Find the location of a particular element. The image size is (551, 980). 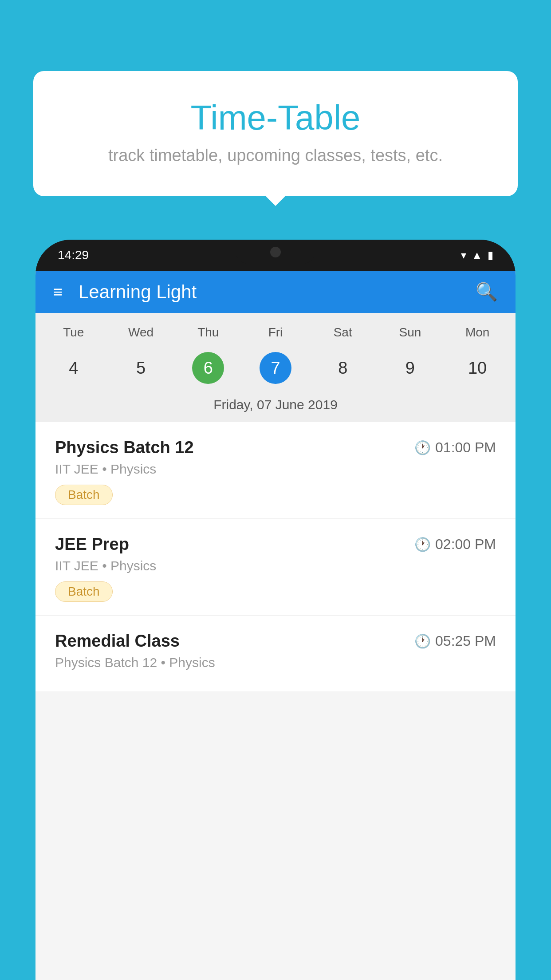

app-header: ≡ Learning Light 🔍 is located at coordinates (276, 292).